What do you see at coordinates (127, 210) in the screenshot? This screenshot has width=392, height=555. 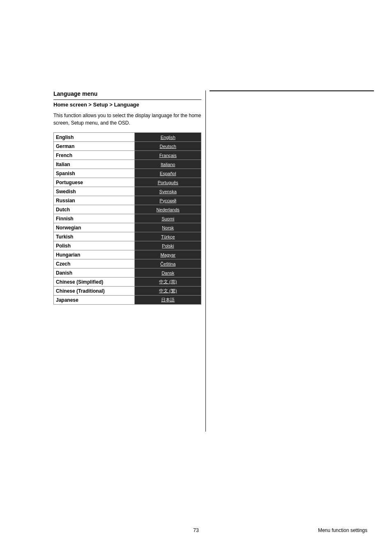 I see `language-row: DutchNederlands` at bounding box center [127, 210].